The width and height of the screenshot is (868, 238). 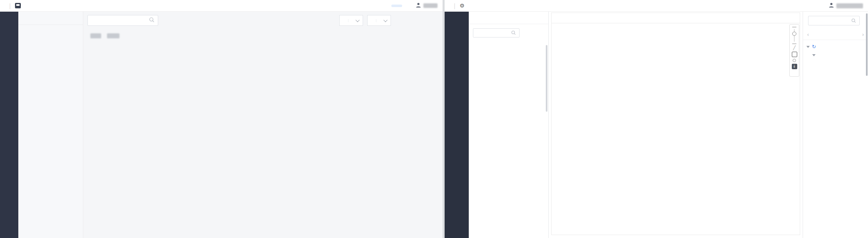 I want to click on algorithm-search-input, so click(x=834, y=21).